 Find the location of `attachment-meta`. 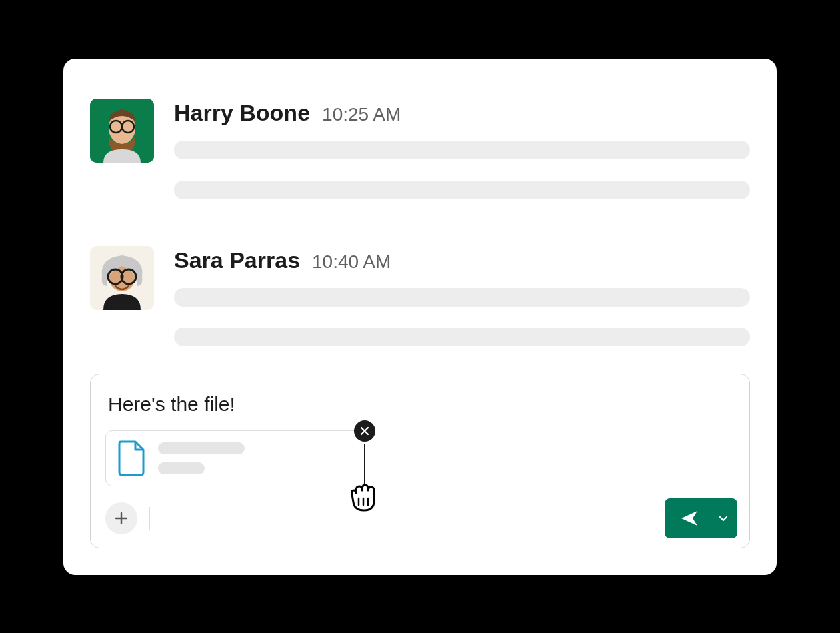

attachment-meta is located at coordinates (256, 458).